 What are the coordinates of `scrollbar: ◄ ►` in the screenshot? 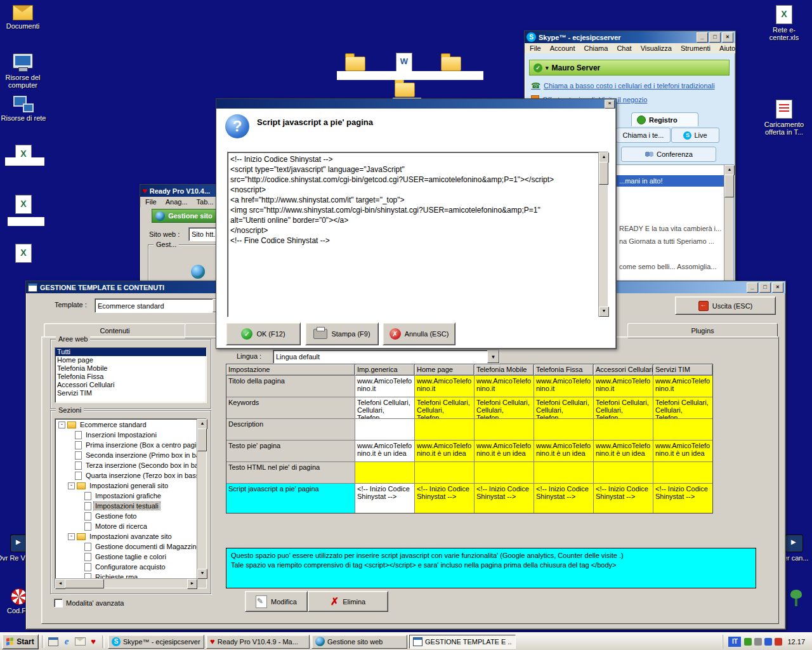 It's located at (126, 583).